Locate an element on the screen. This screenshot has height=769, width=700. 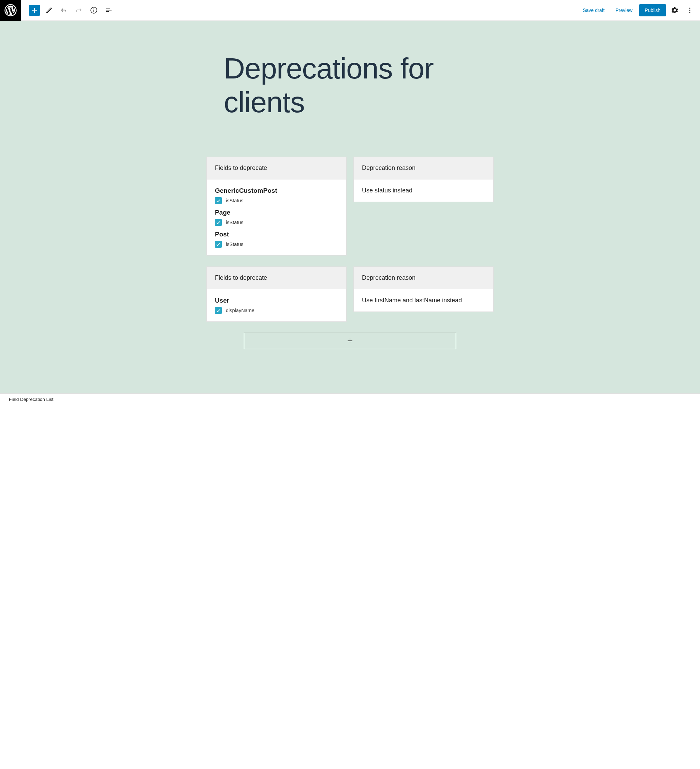
more-vertical-icon is located at coordinates (690, 10).